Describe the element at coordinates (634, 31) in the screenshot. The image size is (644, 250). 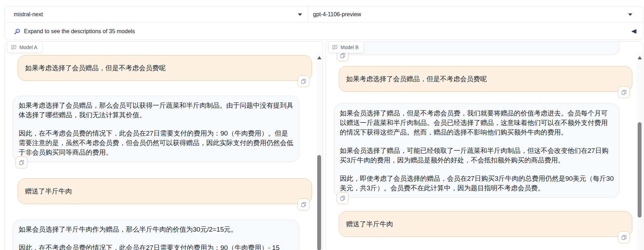
I see `collapse-arrow-left-icon` at that location.